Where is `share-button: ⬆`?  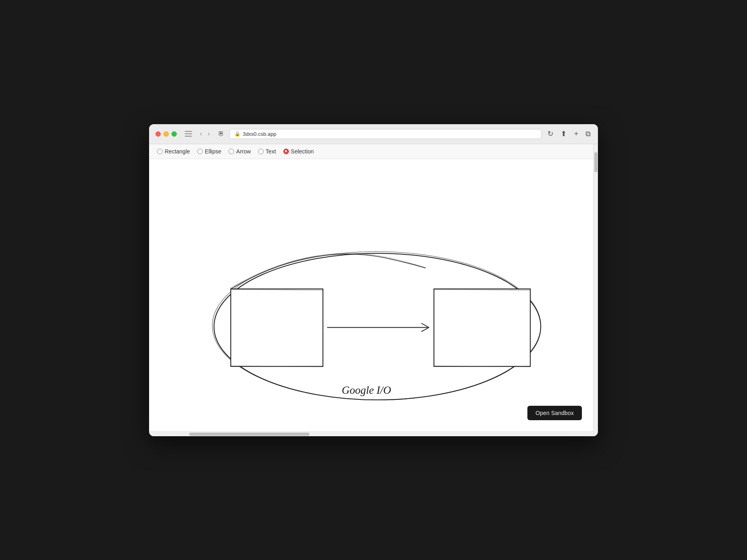 share-button: ⬆ is located at coordinates (563, 134).